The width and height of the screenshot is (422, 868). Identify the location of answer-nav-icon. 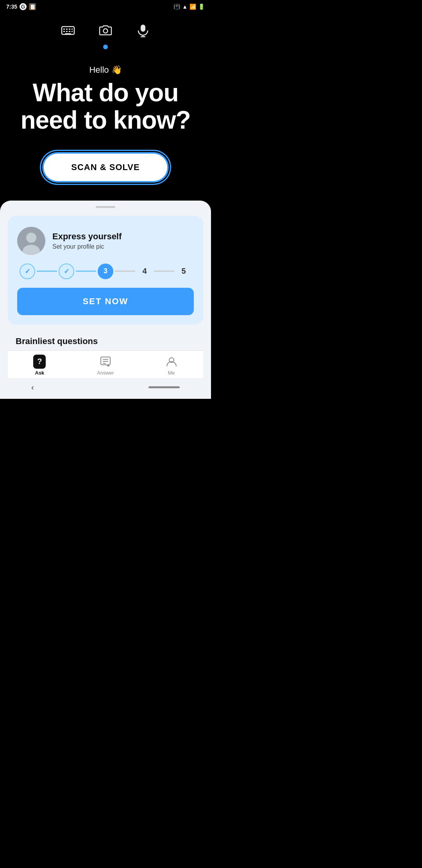
(106, 362).